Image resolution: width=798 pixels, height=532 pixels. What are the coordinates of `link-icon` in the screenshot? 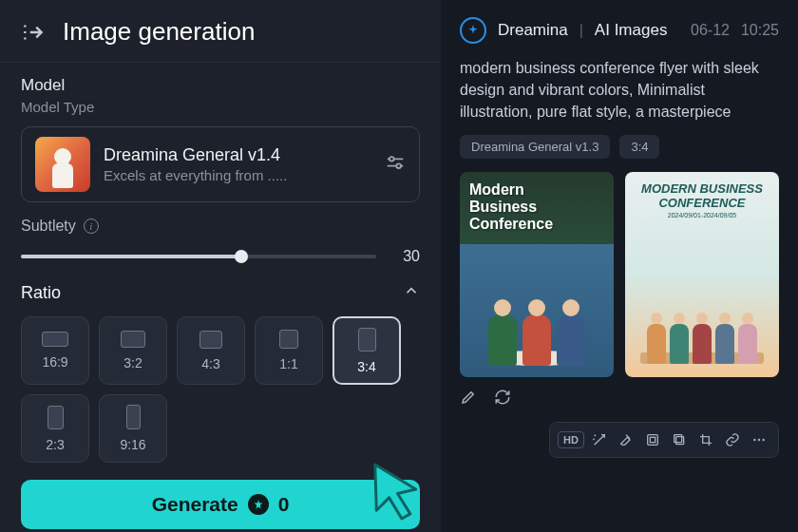 It's located at (732, 440).